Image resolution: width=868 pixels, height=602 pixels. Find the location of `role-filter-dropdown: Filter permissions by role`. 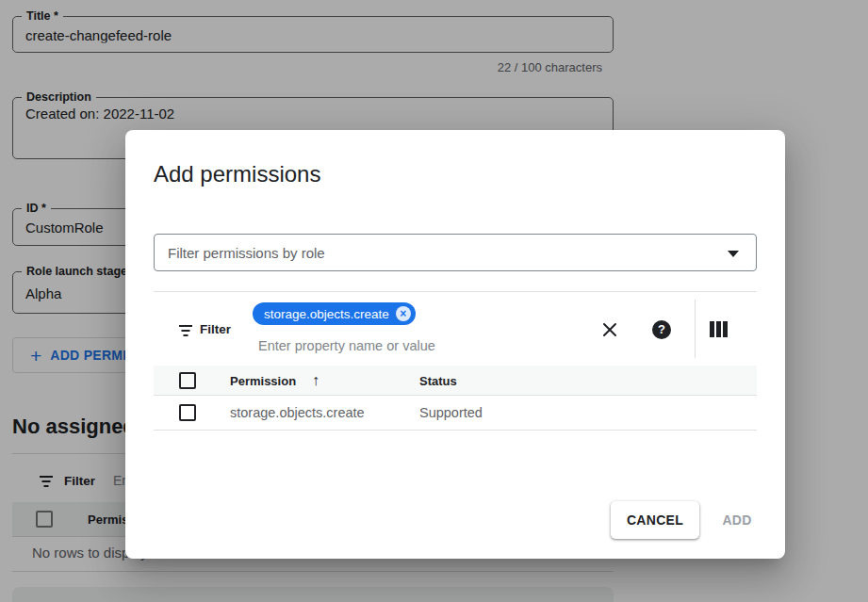

role-filter-dropdown: Filter permissions by role is located at coordinates (455, 252).